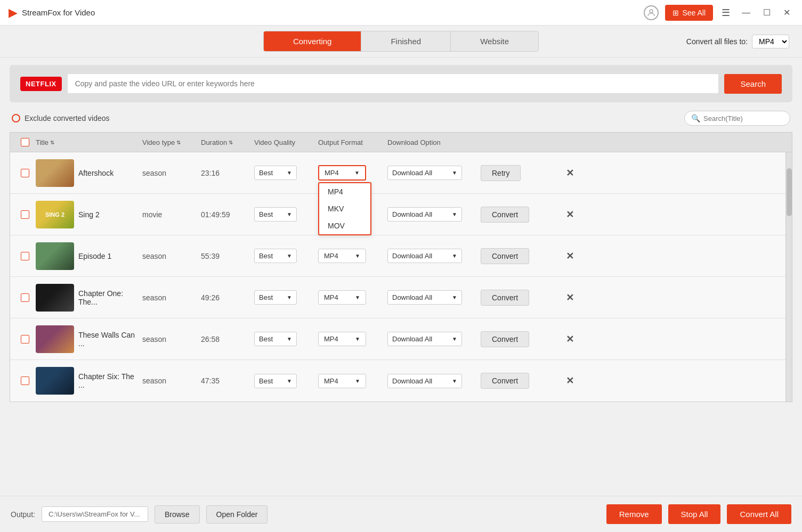 The width and height of the screenshot is (802, 532). Describe the element at coordinates (89, 215) in the screenshot. I see `title-text-2: Sing 2` at that location.